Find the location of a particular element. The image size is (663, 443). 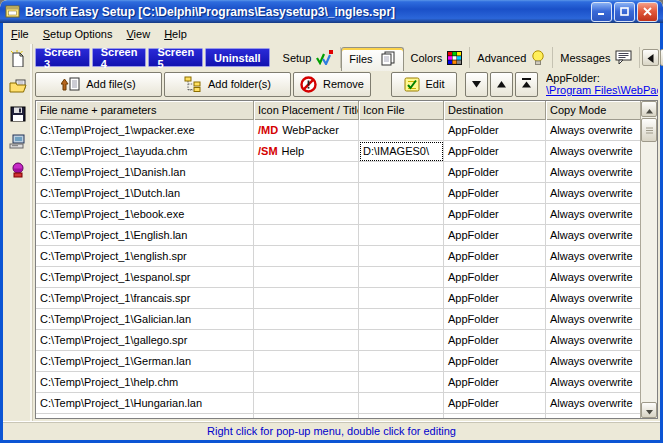

cell-file-name: C:\Temp\Project_1\Galician.lan is located at coordinates (145, 320).